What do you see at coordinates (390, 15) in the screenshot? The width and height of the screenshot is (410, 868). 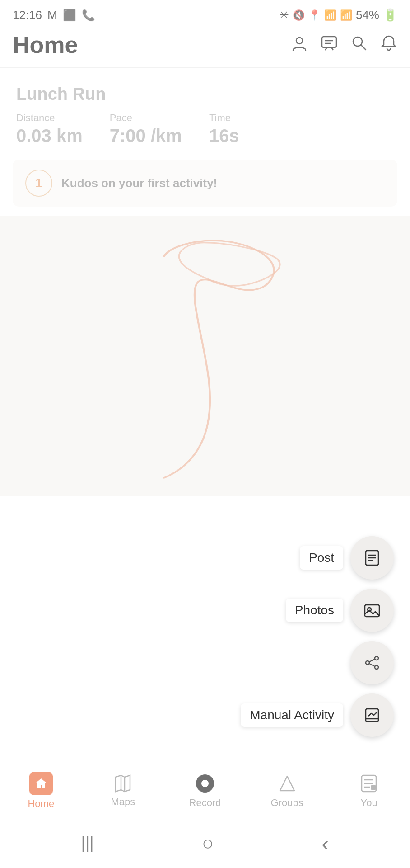 I see `battery-icon: 🔋` at bounding box center [390, 15].